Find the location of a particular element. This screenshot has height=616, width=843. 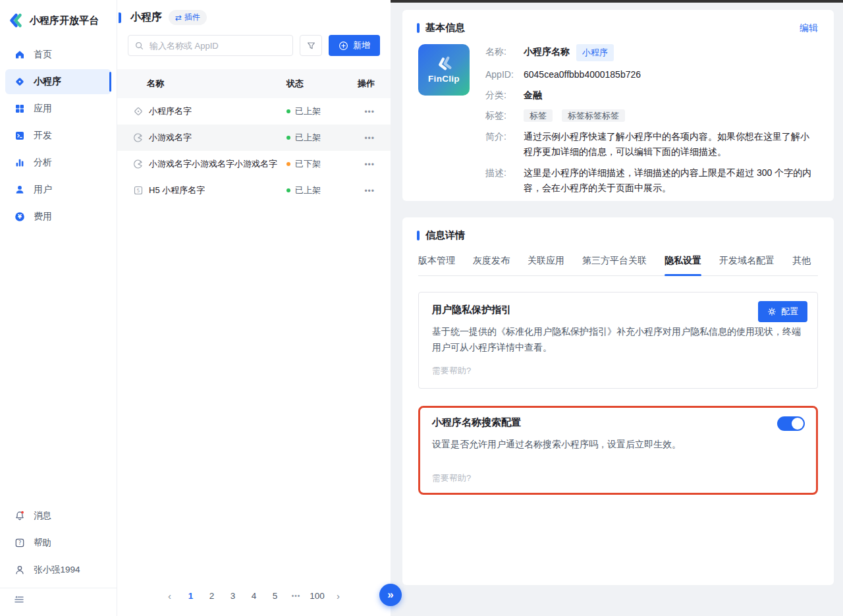

double-chevron-right-icon: » is located at coordinates (390, 594).